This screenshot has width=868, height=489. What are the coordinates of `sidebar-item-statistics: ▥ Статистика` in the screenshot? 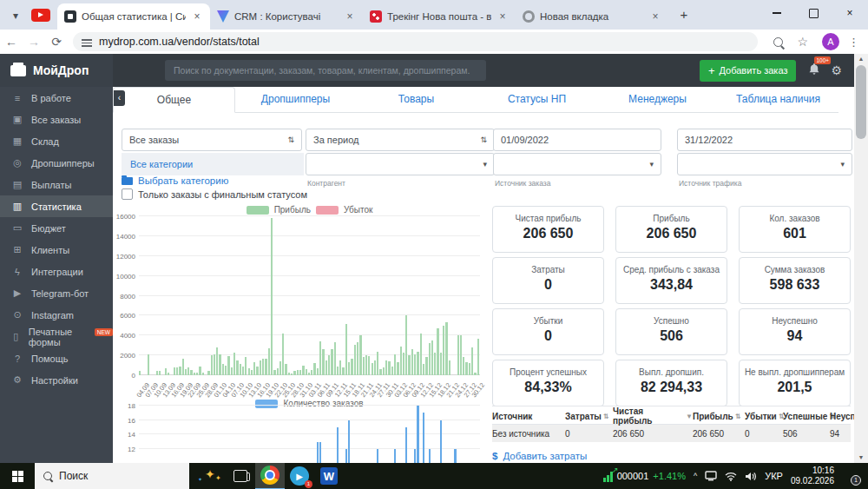 It's located at (56, 207).